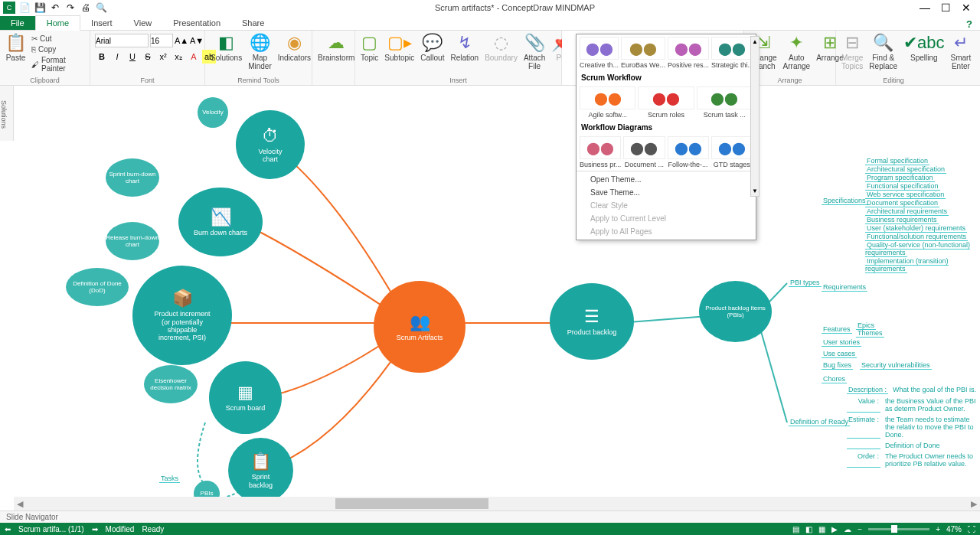  What do you see at coordinates (839, 354) in the screenshot?
I see `link-use-cases: Use cases` at bounding box center [839, 354].